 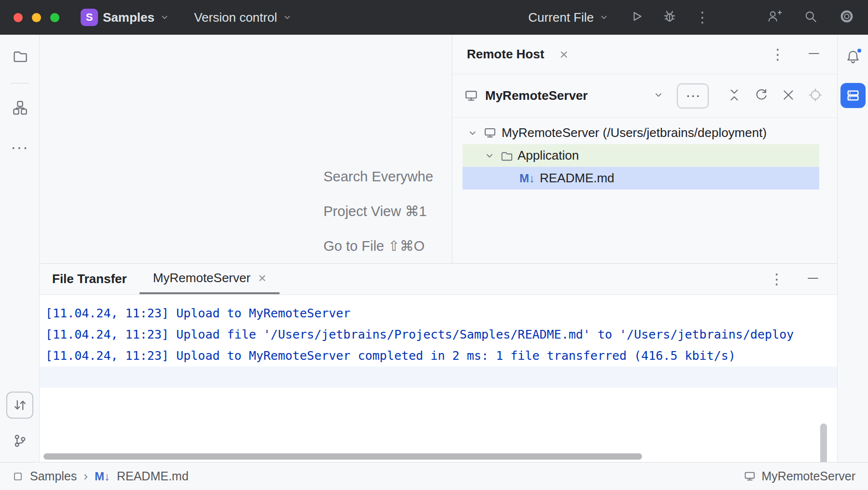 I want to click on notifications-button, so click(x=853, y=57).